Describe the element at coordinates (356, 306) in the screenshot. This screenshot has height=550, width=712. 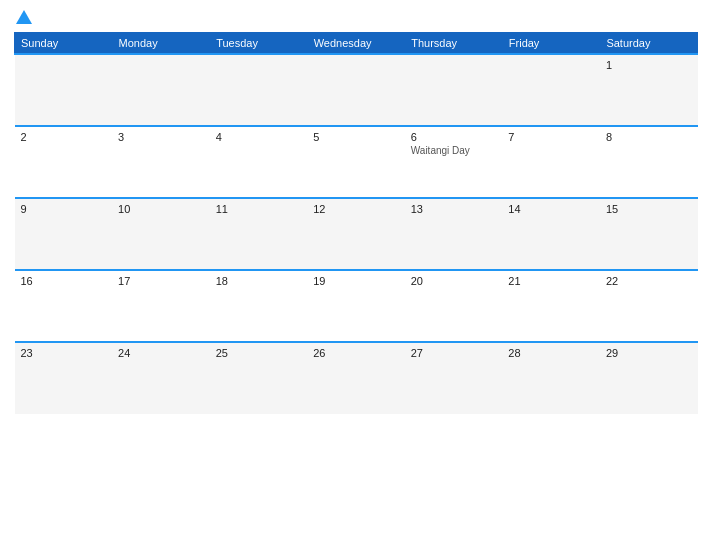
I see `calendar-week-row: 16171819202122` at that location.